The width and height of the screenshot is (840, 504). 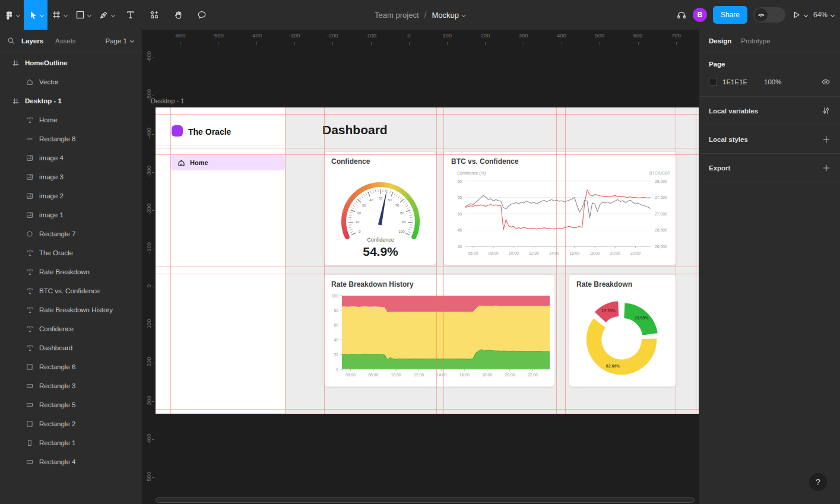 I want to click on layer-row: image 3, so click(x=71, y=177).